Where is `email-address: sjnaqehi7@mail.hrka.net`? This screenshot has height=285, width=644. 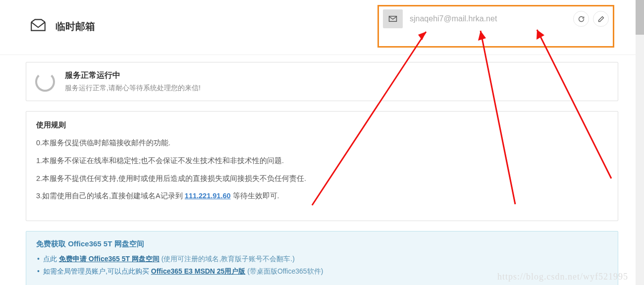 email-address: sjnaqehi7@mail.hrka.net is located at coordinates (489, 19).